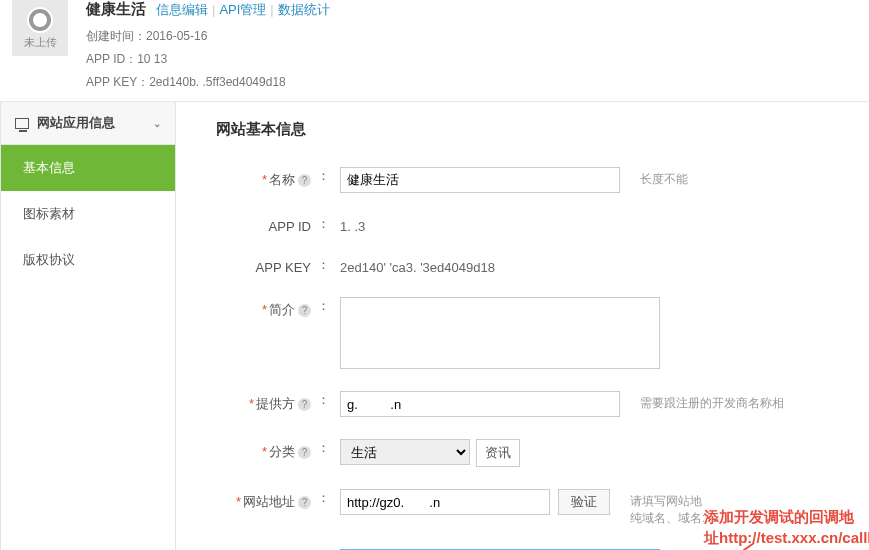  I want to click on link-edit: 信息编辑, so click(182, 10).